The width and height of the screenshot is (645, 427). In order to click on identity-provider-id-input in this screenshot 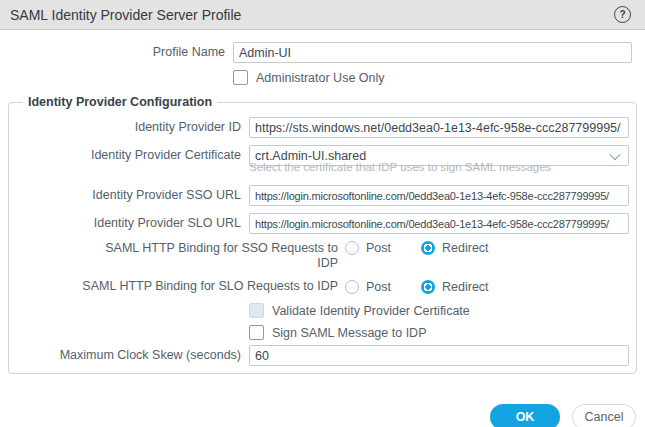, I will do `click(439, 128)`.